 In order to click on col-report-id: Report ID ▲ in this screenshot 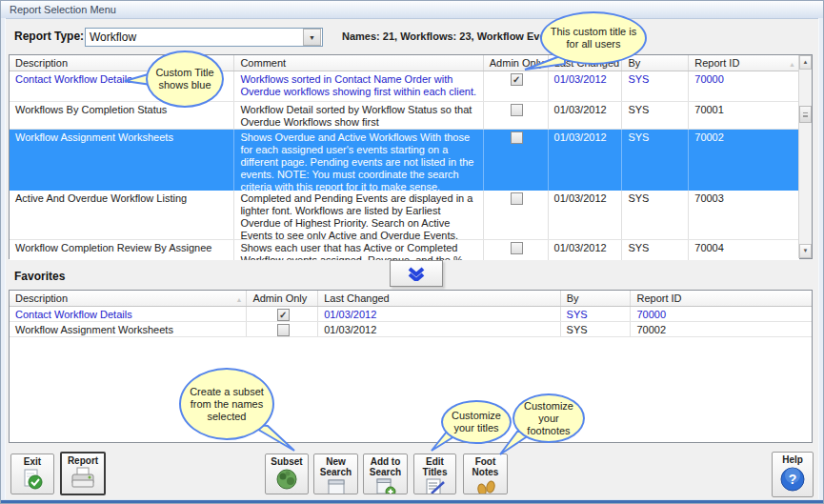, I will do `click(744, 63)`.